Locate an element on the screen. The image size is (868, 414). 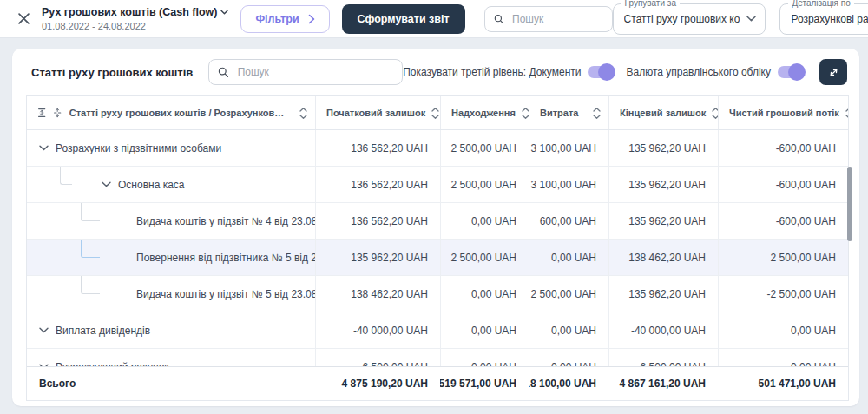
row-label: Основна каса is located at coordinates (151, 185).